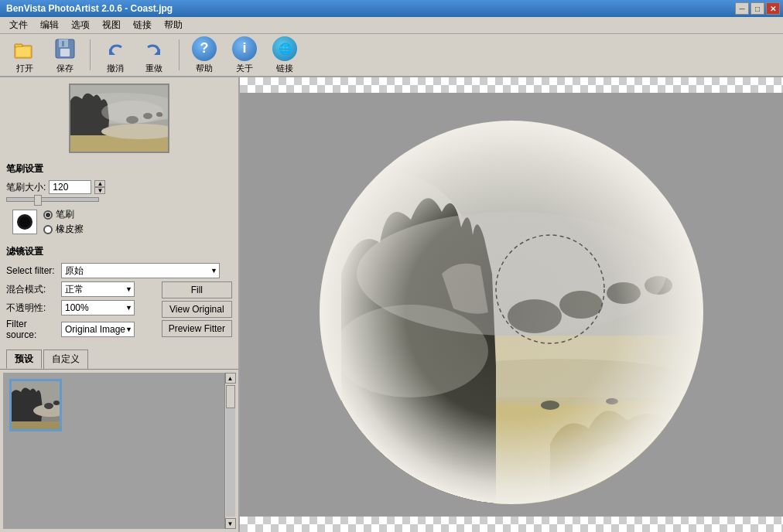 The width and height of the screenshot is (783, 532). I want to click on checker-bottom, so click(511, 524).